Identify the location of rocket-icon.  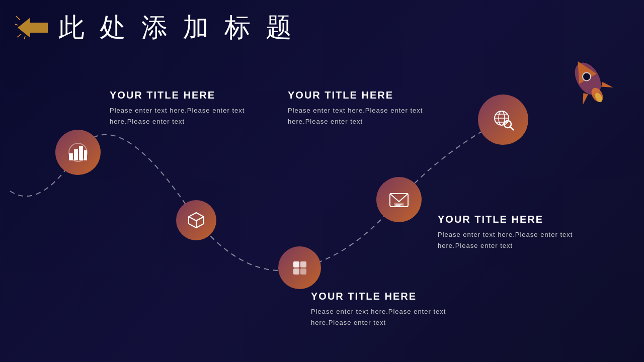
(591, 84).